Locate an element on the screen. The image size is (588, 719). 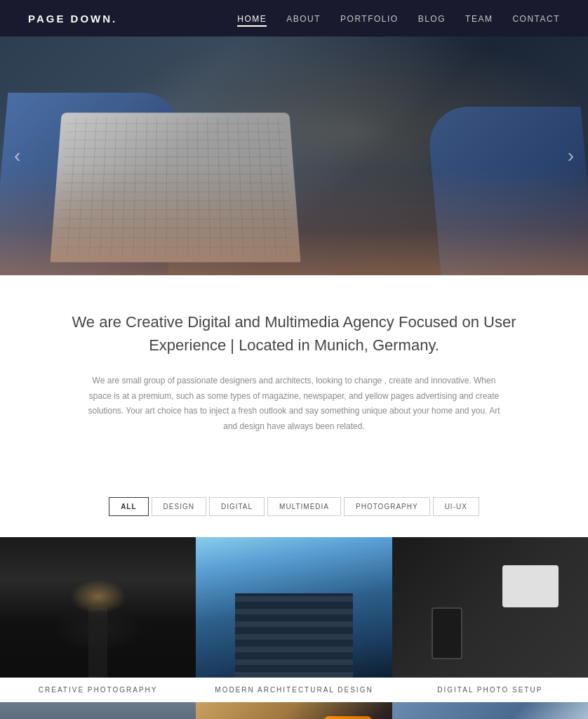
nav-links: HOME ABOUT PORTFOLIO BLOG TEAM CONTACT is located at coordinates (399, 18).